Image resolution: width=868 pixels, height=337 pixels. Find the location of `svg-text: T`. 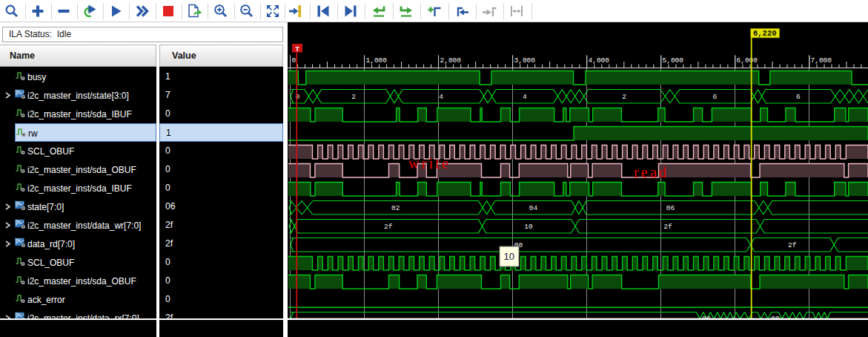

svg-text: T is located at coordinates (297, 49).